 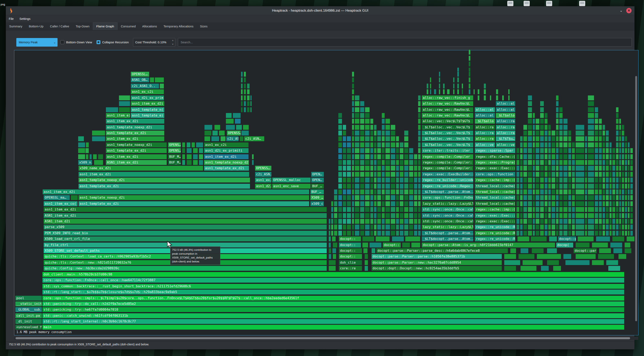 I want to click on flame-box: OPEN…, so click(x=318, y=180).